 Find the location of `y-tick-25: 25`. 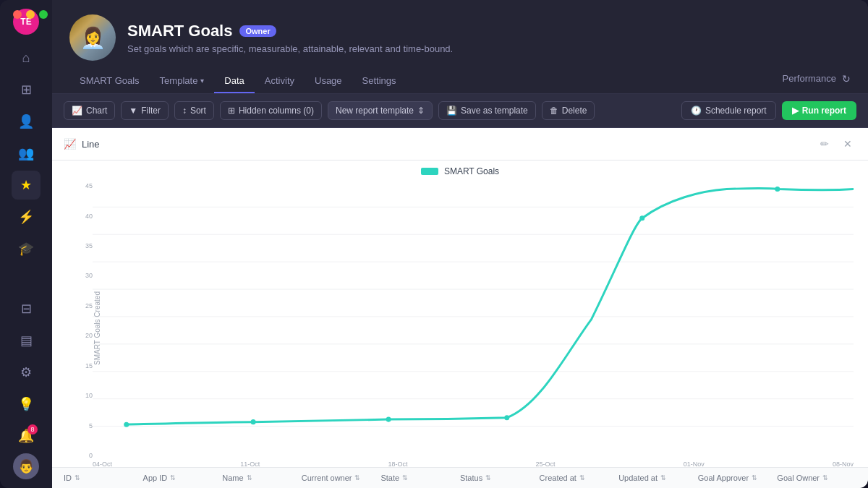

y-tick-25: 25 is located at coordinates (80, 306).